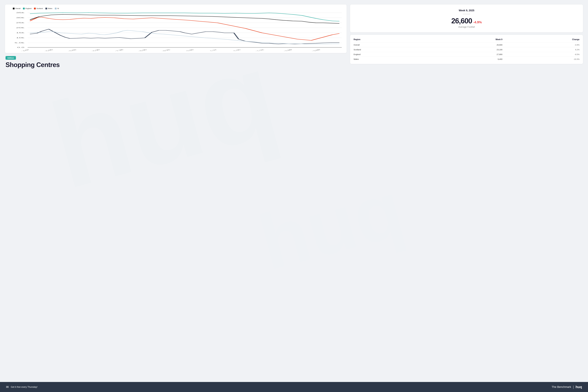 The image size is (588, 392). I want to click on legend-label-scotland: Scotland, so click(40, 8).